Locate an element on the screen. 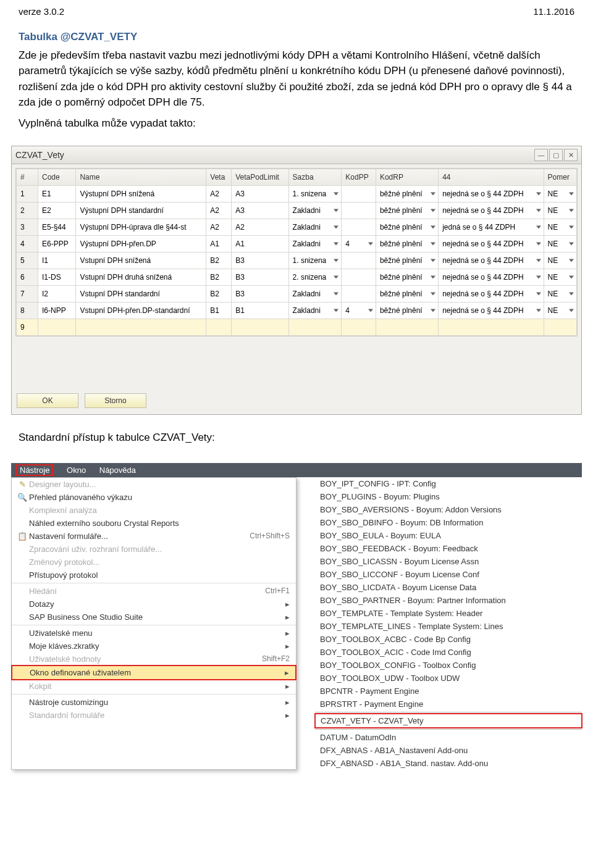 This screenshot has width=593, height=868. menu-item: Moje kláves.zkratky▸ is located at coordinates (154, 646).